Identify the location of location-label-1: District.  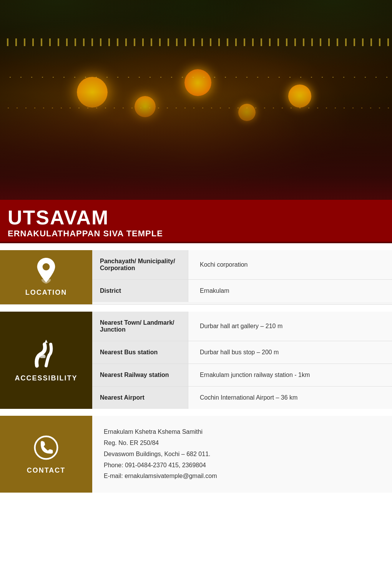
(140, 291).